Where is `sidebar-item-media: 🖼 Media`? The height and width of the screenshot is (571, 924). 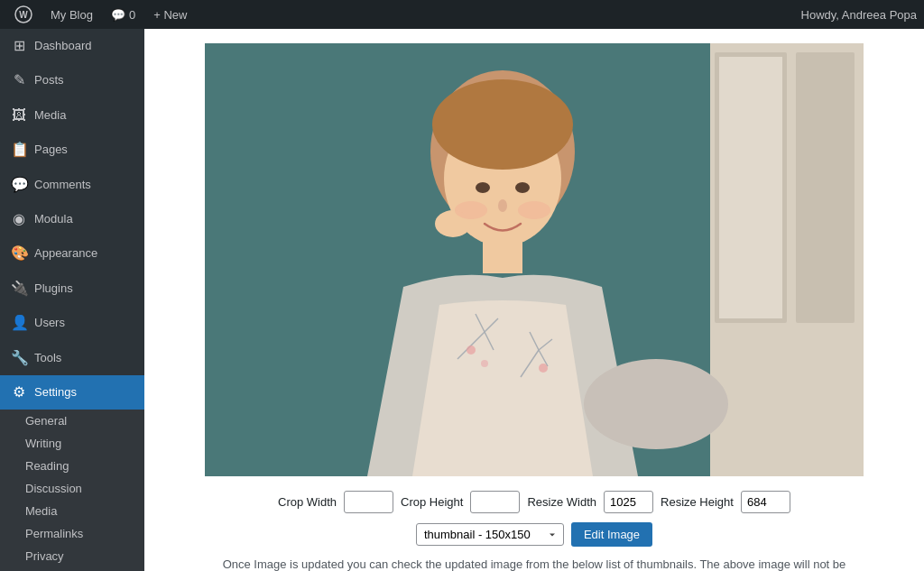
sidebar-item-media: 🖼 Media is located at coordinates (72, 115).